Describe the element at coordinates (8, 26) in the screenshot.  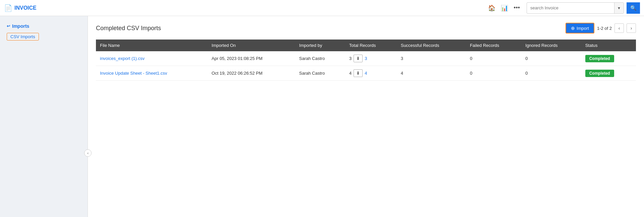
I see `imports-arrow-icon: ↩` at that location.